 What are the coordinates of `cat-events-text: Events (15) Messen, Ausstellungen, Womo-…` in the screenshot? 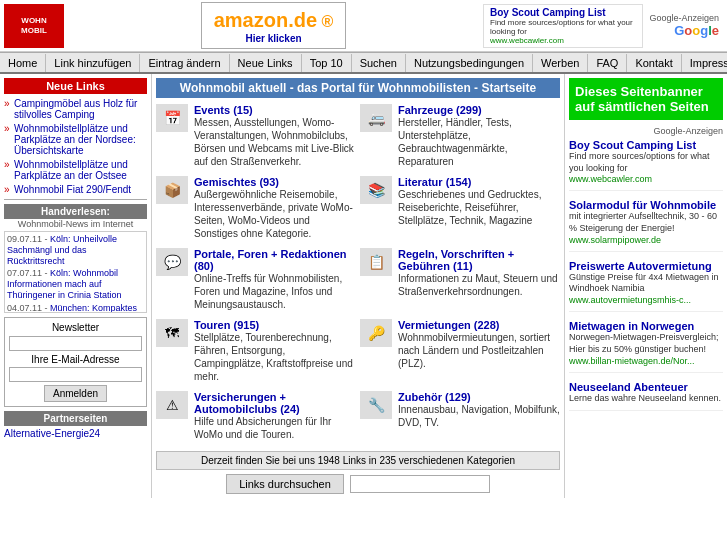 It's located at (275, 136).